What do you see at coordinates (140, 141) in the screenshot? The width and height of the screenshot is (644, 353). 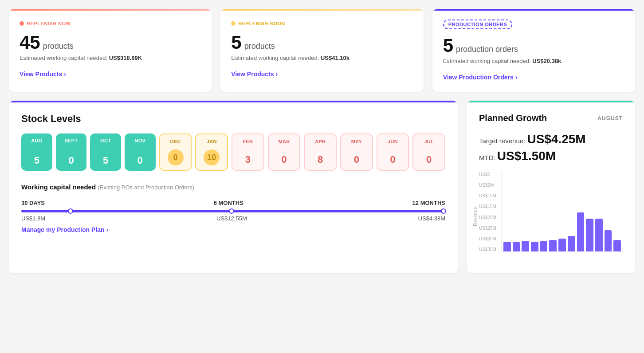 I see `month-label: NOV` at bounding box center [140, 141].